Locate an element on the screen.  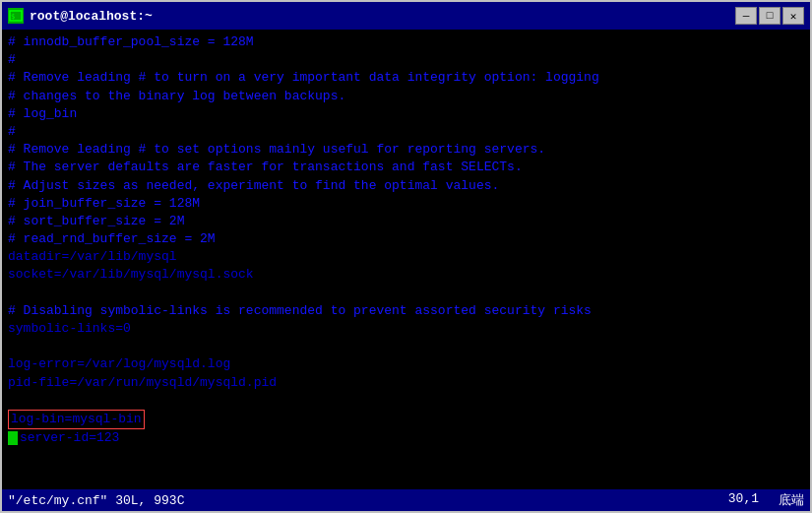
line-1: # innodb_buffer_pool_size = 128M is located at coordinates (406, 42).